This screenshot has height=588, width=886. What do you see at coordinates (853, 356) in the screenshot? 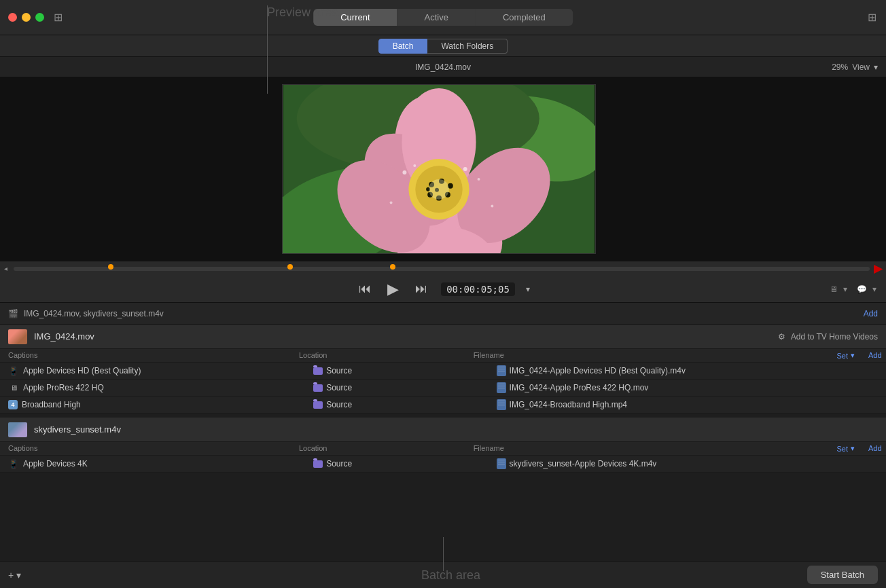
I see `set-chevron-1: ▾` at bounding box center [853, 356].